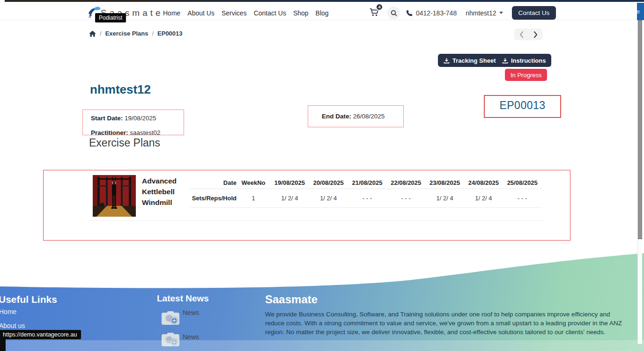 This screenshot has height=351, width=644. I want to click on exercise-thumbnail, so click(114, 196).